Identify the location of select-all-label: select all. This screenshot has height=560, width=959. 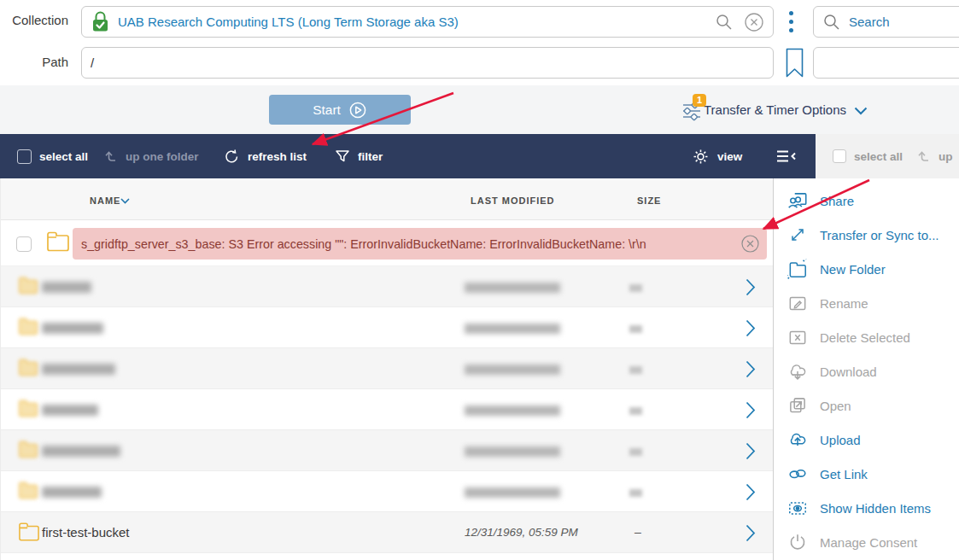
(63, 157).